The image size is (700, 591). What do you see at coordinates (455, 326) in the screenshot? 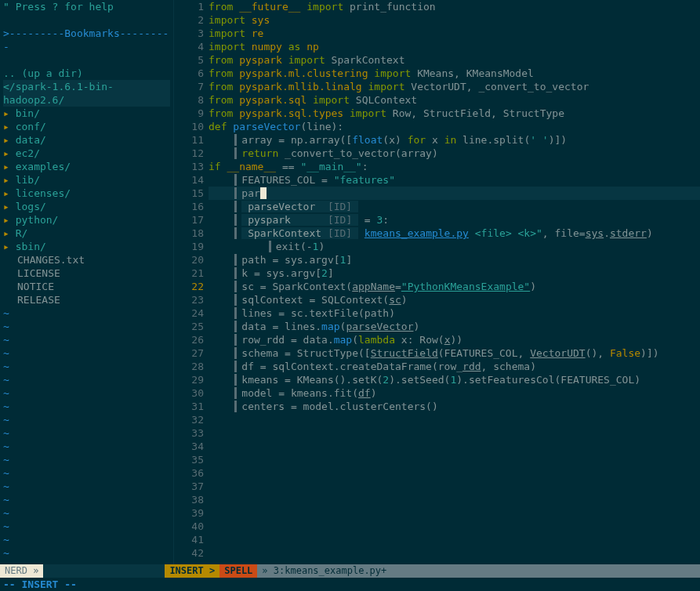
I see `code-line: data = lines.map(parseVector)` at bounding box center [455, 326].